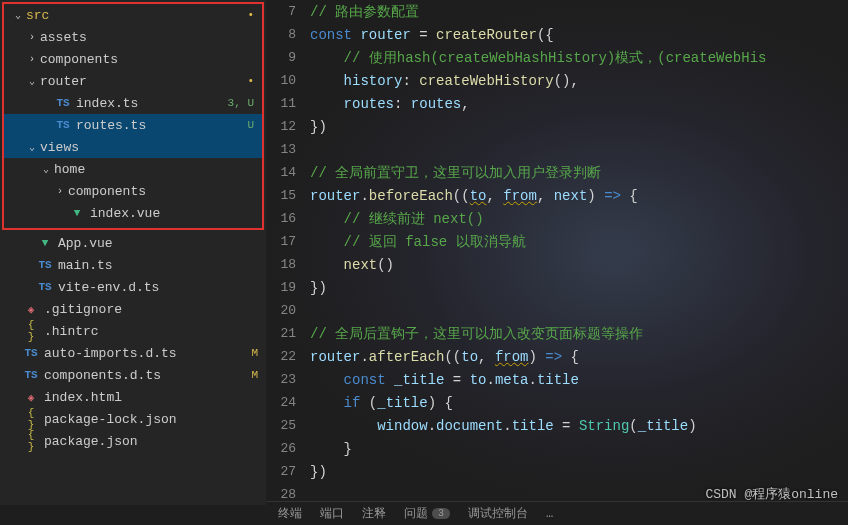 This screenshot has height=525, width=848. I want to click on code-line: 16 // 继续前进 next(), so click(557, 218).